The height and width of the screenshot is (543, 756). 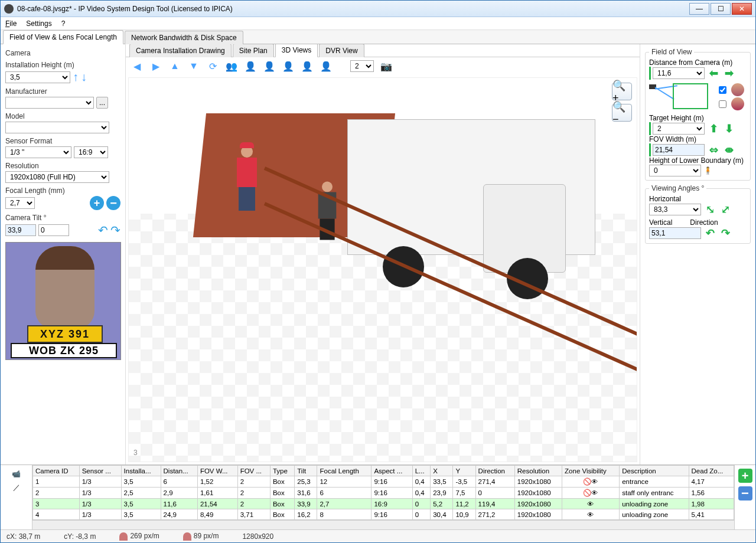 What do you see at coordinates (723, 90) in the screenshot?
I see `target-person1-checkbox` at bounding box center [723, 90].